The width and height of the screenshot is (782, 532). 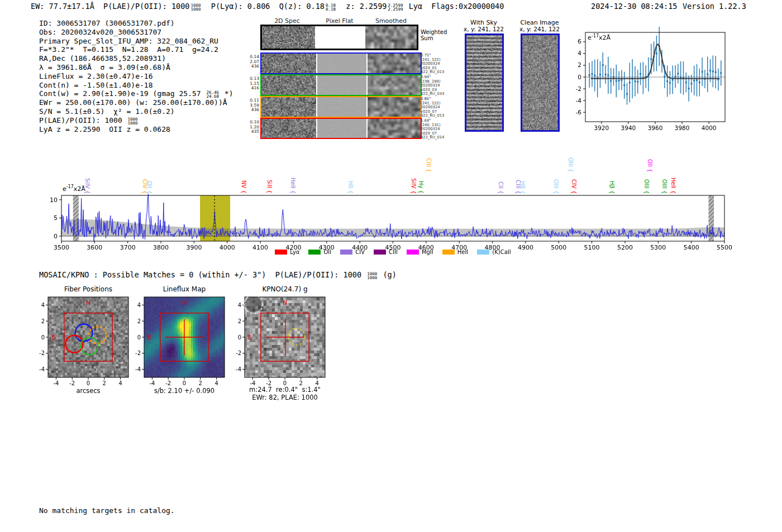 I want to click on stacked-fraction: 26.4624.68, so click(x=212, y=94).